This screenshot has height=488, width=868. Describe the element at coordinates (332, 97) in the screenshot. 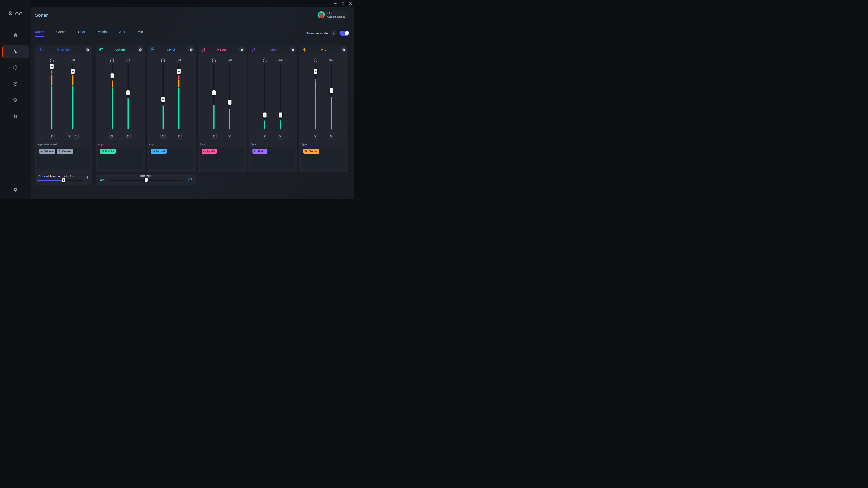

I see `mic-stream-volume-track` at that location.